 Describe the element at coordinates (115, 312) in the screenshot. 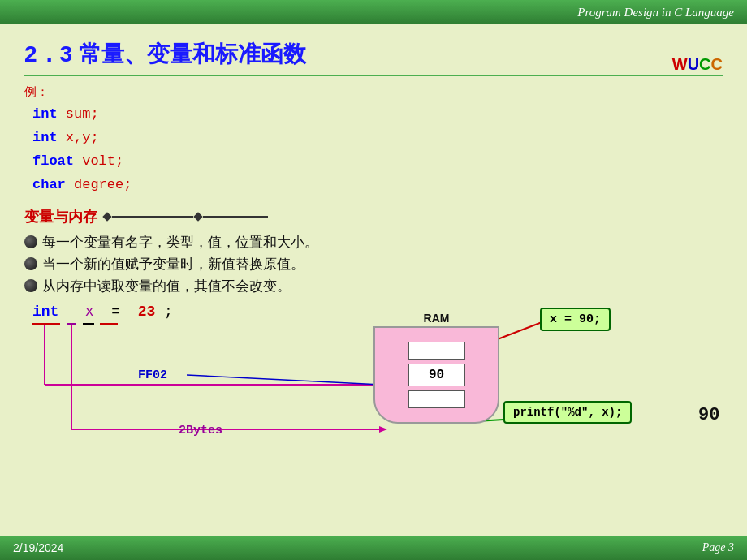

I see `equals-sign: =` at that location.